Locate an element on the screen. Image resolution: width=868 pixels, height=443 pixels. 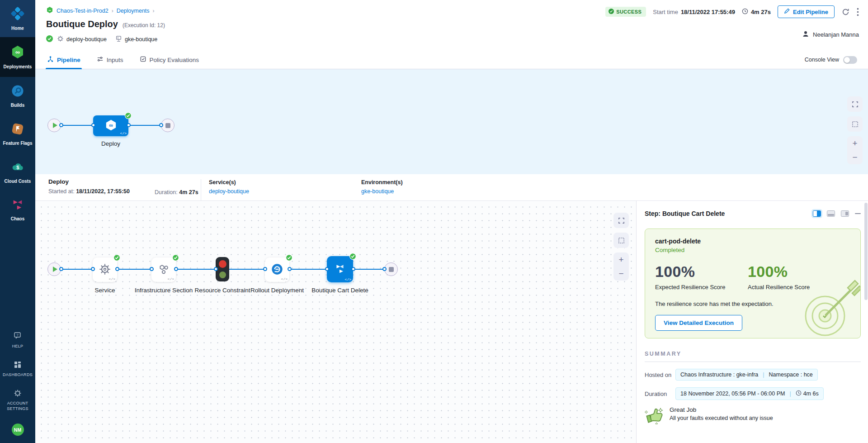
sidebar-item-chaos: Chaos is located at coordinates (18, 210).